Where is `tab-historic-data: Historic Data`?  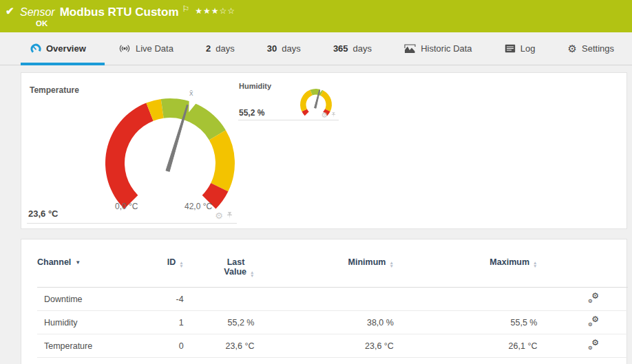 tab-historic-data: Historic Data is located at coordinates (438, 48).